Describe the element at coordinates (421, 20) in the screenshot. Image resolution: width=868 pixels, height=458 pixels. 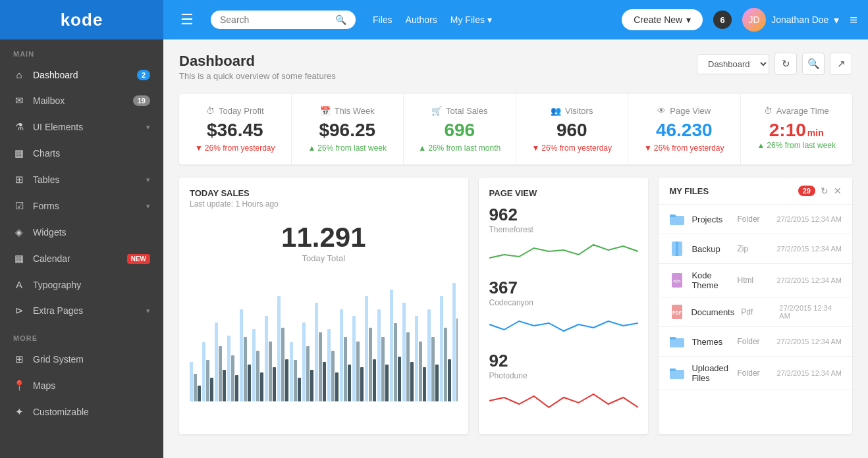
I see `nav-authors: Authors` at that location.